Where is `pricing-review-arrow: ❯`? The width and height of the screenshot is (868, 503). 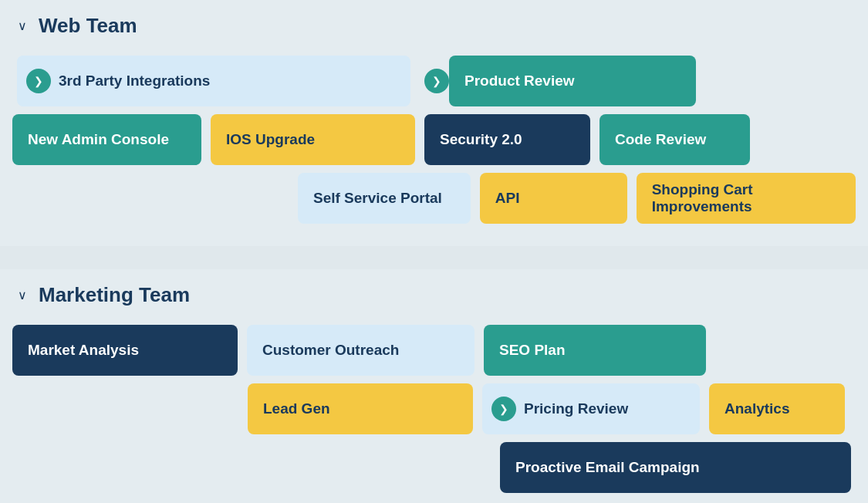
pricing-review-arrow: ❯ is located at coordinates (504, 409).